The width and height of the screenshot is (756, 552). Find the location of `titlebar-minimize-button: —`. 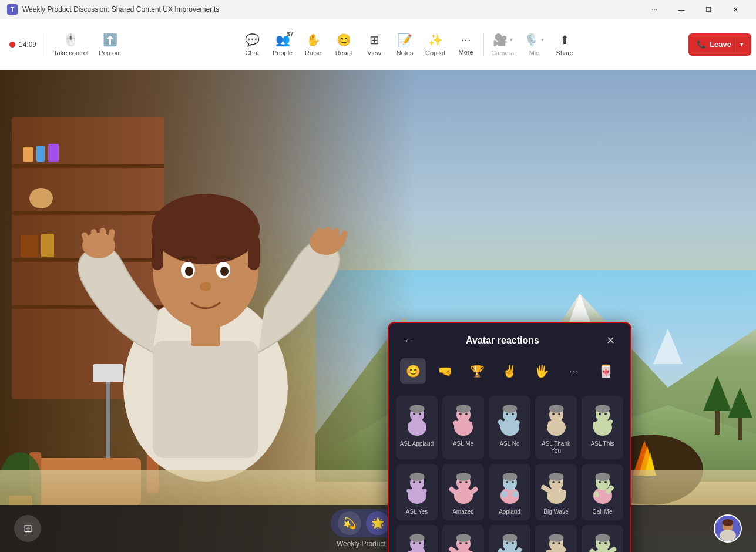

titlebar-minimize-button: — is located at coordinates (681, 9).